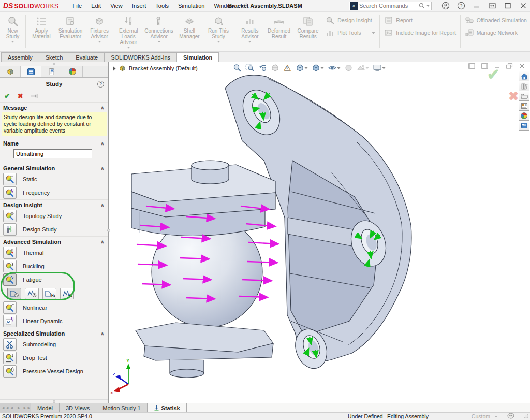 This screenshot has width=530, height=420. Describe the element at coordinates (522, 66) in the screenshot. I see `viewport-close-icon` at that location.